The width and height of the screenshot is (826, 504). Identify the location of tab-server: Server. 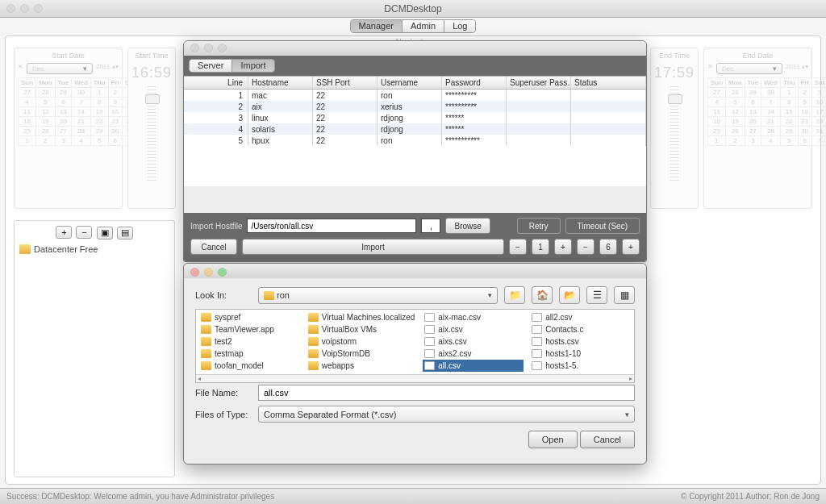
(211, 66).